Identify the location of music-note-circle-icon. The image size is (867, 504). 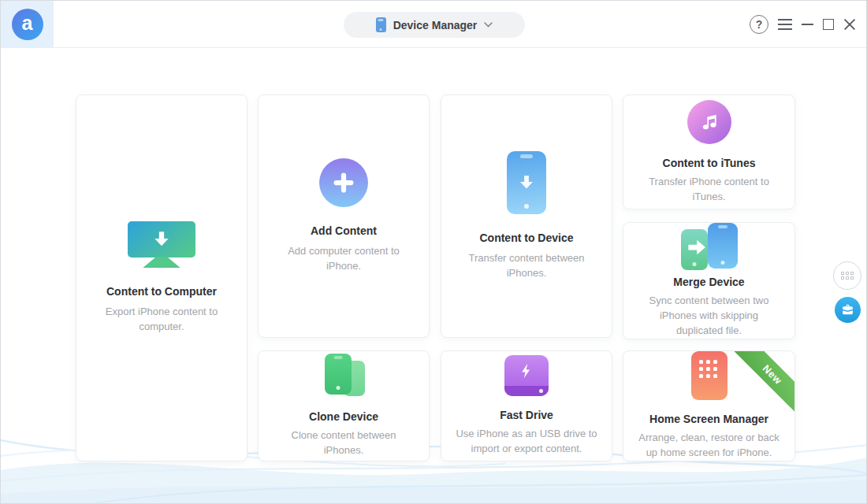
(709, 122).